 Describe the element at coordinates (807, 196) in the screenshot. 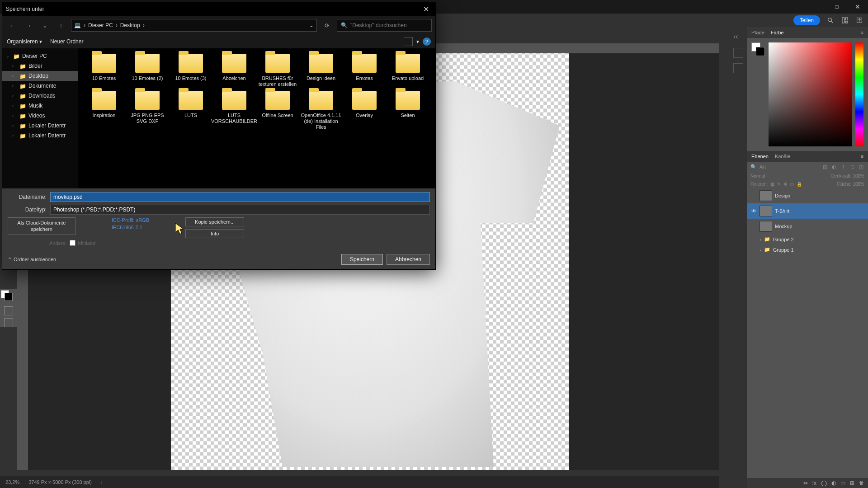

I see `layer-row: Design` at that location.